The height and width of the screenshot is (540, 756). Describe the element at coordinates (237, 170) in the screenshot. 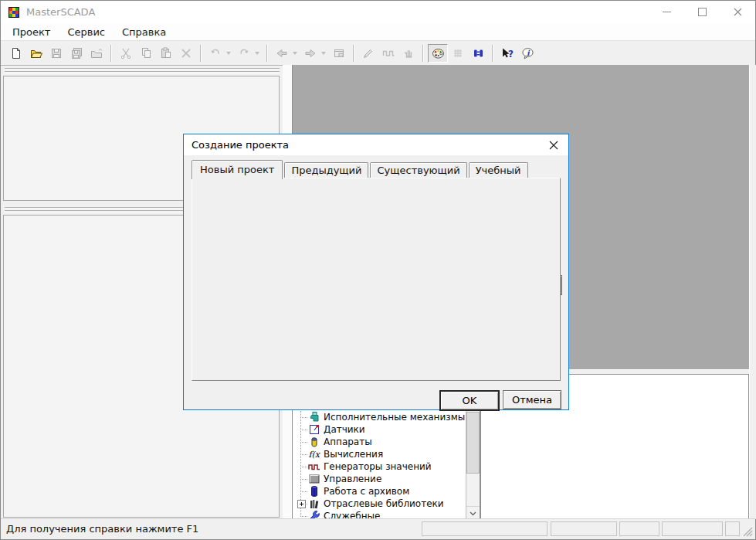

I see `tab-new-project: Новый проект` at that location.